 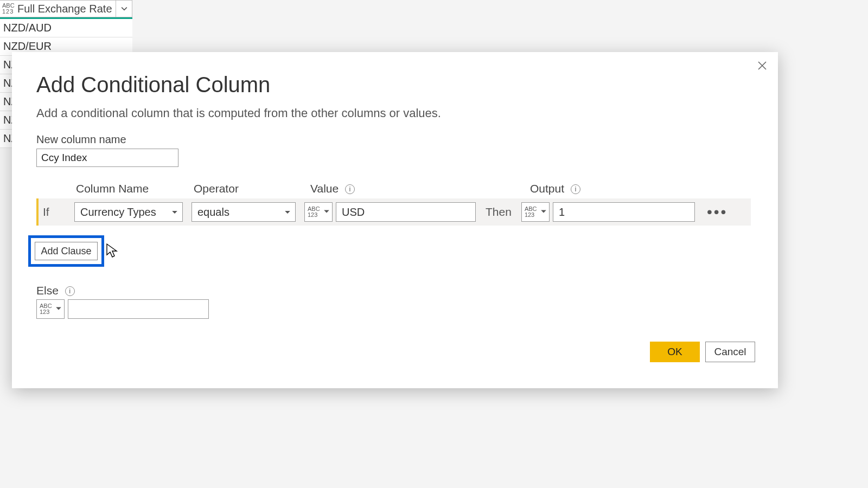 What do you see at coordinates (129, 212) in the screenshot?
I see `column-name-select: Currency Types` at bounding box center [129, 212].